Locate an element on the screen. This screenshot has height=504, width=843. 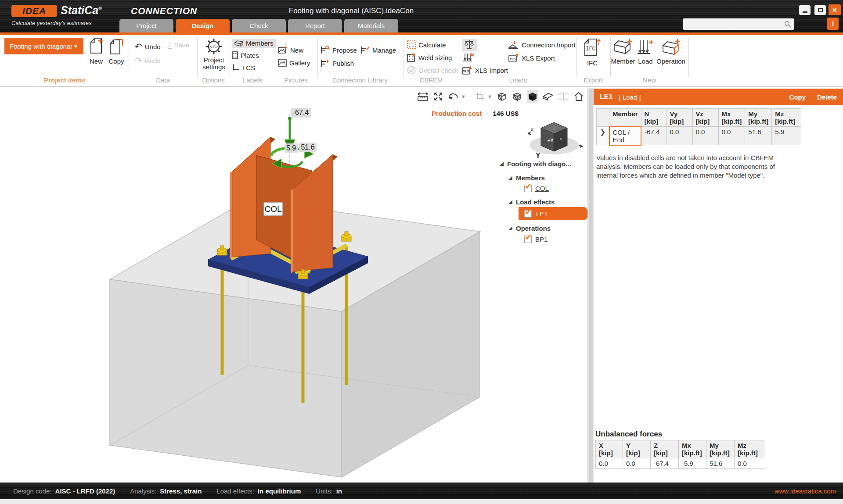
overall-check-button: Overall check is located at coordinates (433, 70).